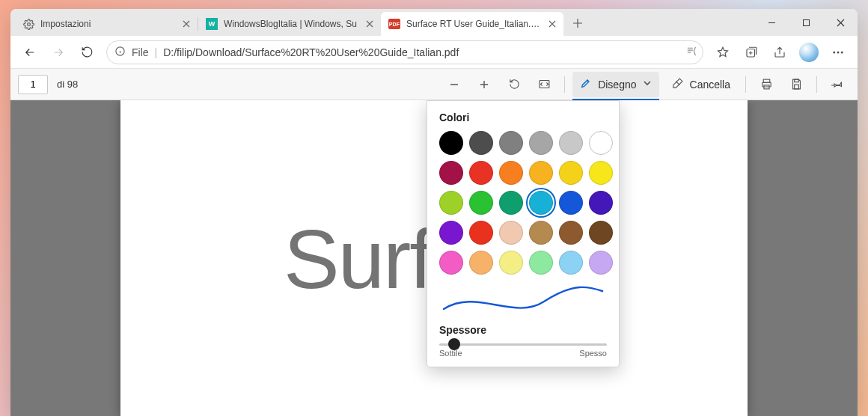 The height and width of the screenshot is (416, 868). Describe the element at coordinates (474, 24) in the screenshot. I see `tab-title: Surface RT User Guide_Italian.pdf` at that location.